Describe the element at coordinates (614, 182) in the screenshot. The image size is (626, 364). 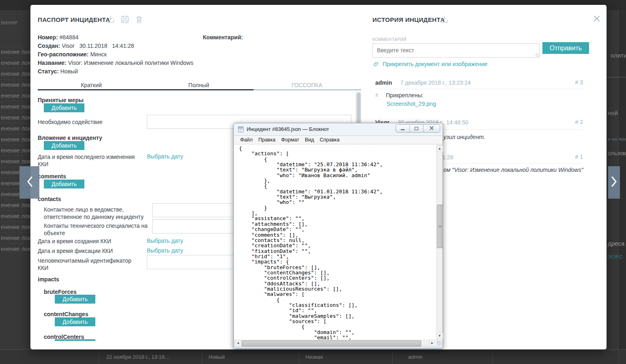
I see `next-incident-button` at that location.